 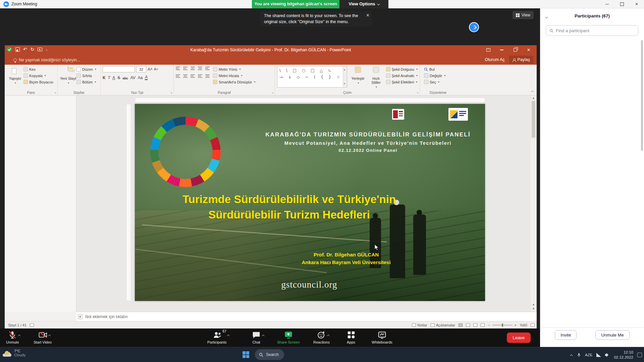 I want to click on font-dialog-launcher, so click(x=171, y=93).